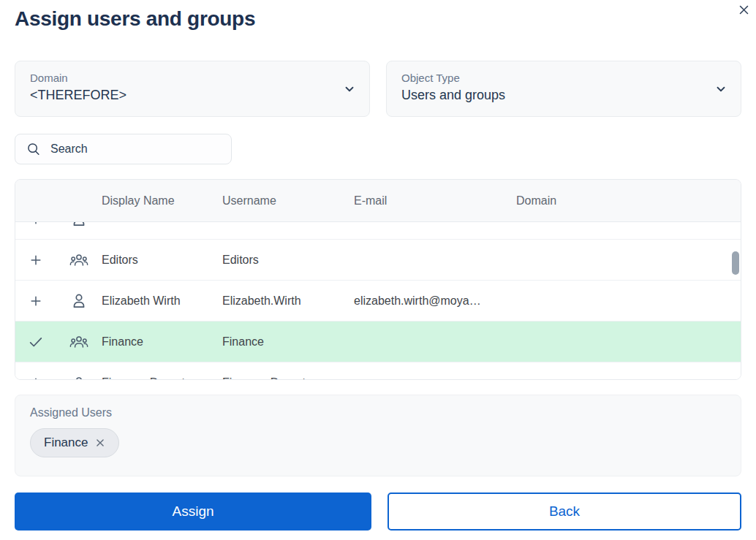  What do you see at coordinates (288, 379) in the screenshot?
I see `cell-username: Finance_Depart` at bounding box center [288, 379].